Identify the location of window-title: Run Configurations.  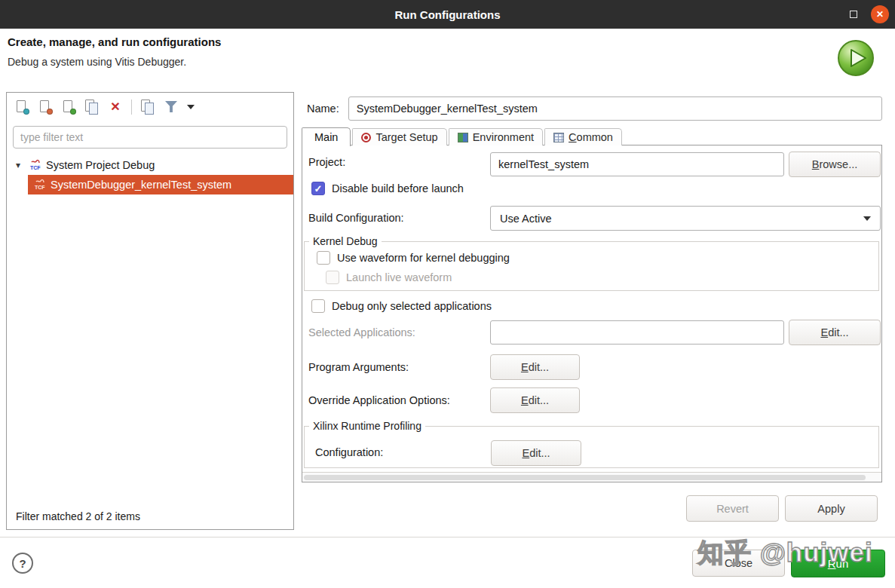
(448, 15).